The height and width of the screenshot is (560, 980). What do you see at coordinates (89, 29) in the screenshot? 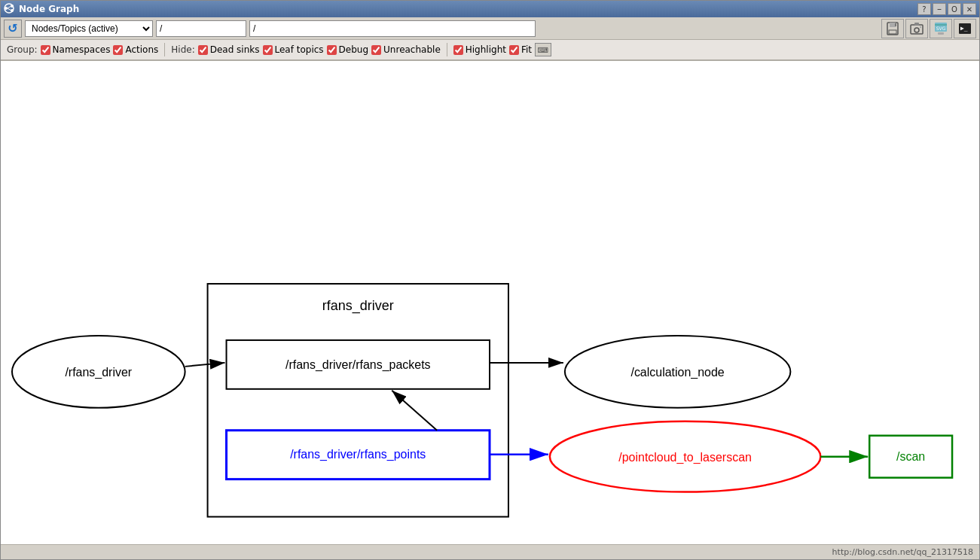
I see `nodes-topics-dropdown: Nodes/Topics (active)` at bounding box center [89, 29].